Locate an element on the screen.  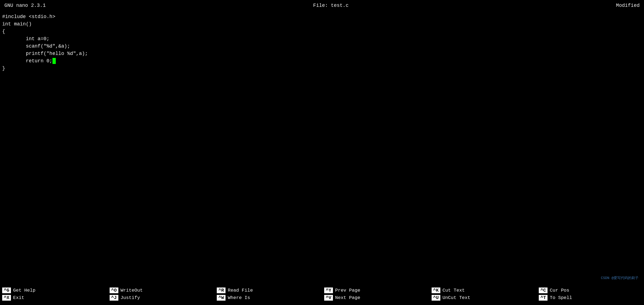
shortcut-label-1-0: WriteOut is located at coordinates (132, 290).